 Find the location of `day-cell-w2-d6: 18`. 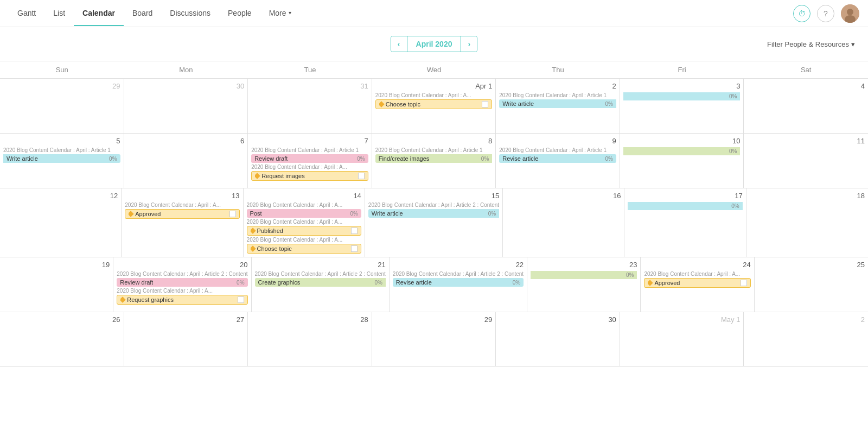

day-cell-w2-d6: 18 is located at coordinates (807, 223).